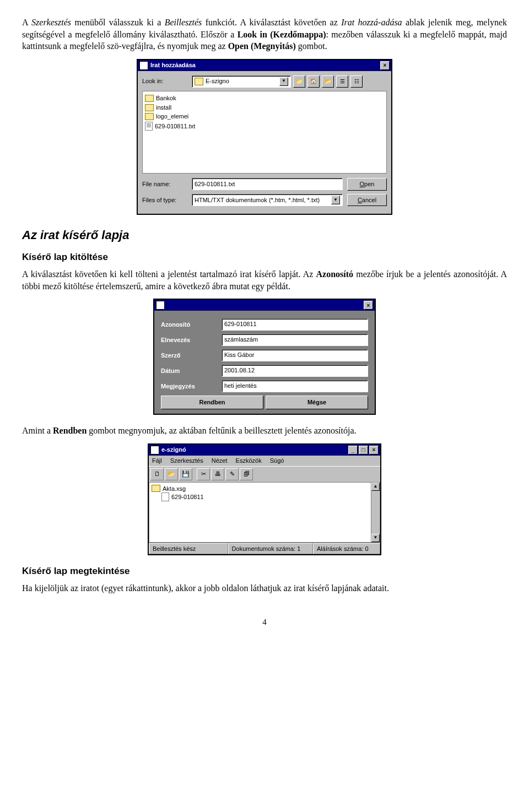 The height and width of the screenshot is (812, 529). What do you see at coordinates (271, 549) in the screenshot?
I see `status-cell: Dokumentumok száma: 1` at bounding box center [271, 549].